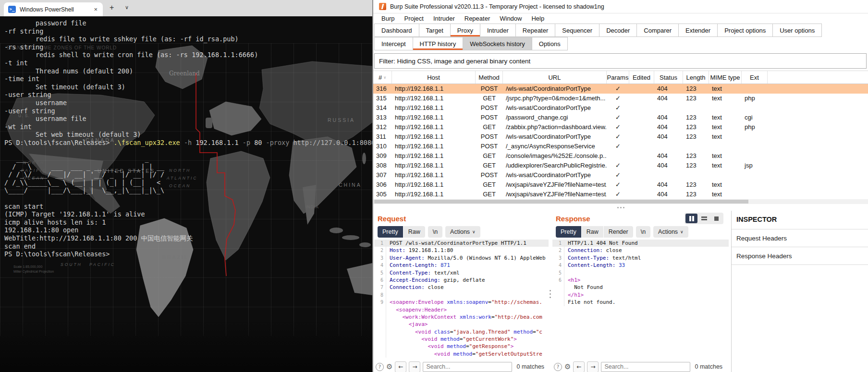 The width and height of the screenshot is (868, 372). Describe the element at coordinates (669, 77) in the screenshot. I see `column-header-status: Status` at that location.